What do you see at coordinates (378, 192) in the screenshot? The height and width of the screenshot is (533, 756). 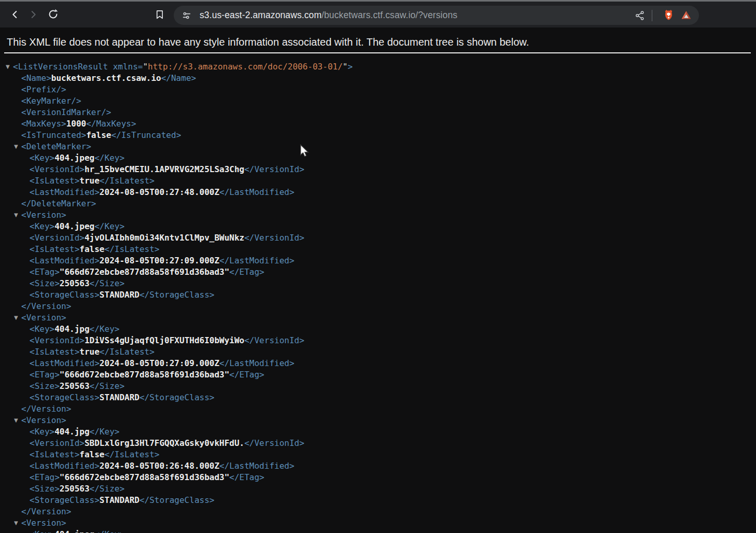 I see `xml-line: <LastModified>2024-08-05T00:27:48.000Z</…` at bounding box center [378, 192].